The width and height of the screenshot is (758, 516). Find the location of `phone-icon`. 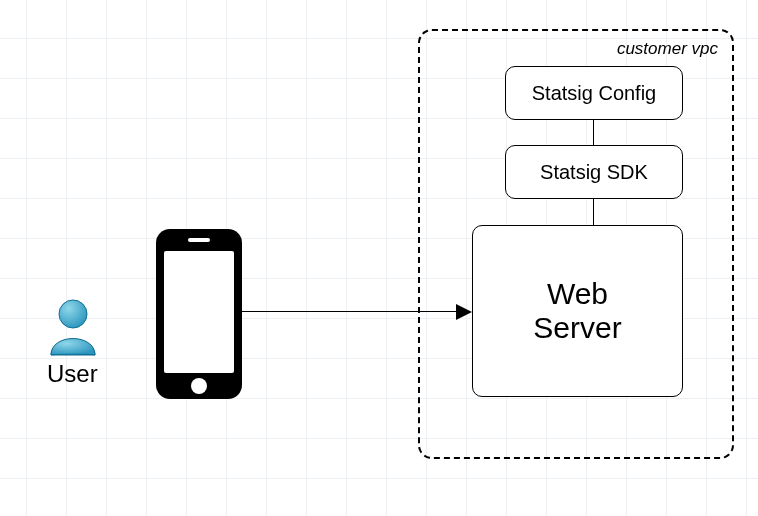

phone-icon is located at coordinates (199, 314).